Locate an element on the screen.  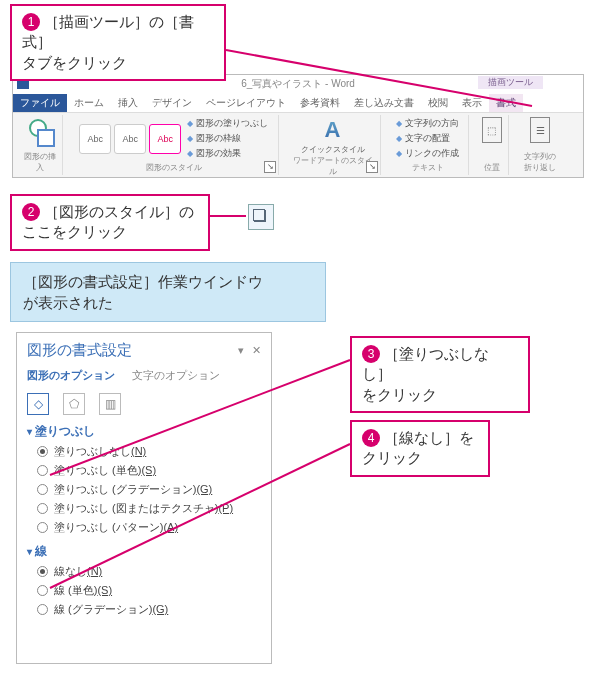
group-position: ⬚ 位置 is located at coordinates (492, 145).